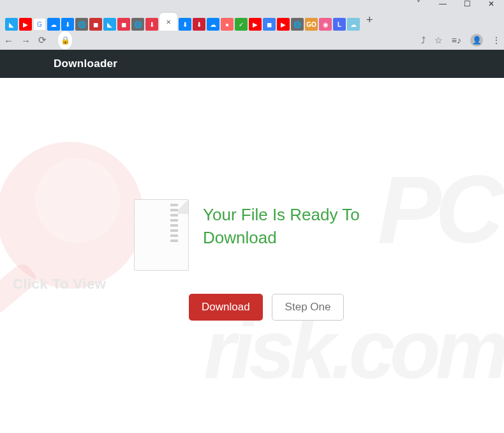  Describe the element at coordinates (339, 24) in the screenshot. I see `browser-tab: L` at that location.